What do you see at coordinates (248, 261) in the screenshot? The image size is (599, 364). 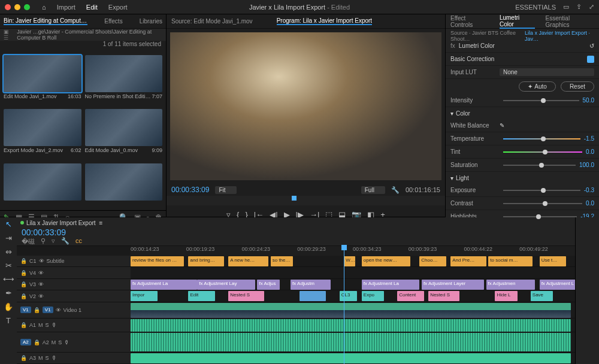 I see `caption-clip: A new he…` at bounding box center [248, 261].